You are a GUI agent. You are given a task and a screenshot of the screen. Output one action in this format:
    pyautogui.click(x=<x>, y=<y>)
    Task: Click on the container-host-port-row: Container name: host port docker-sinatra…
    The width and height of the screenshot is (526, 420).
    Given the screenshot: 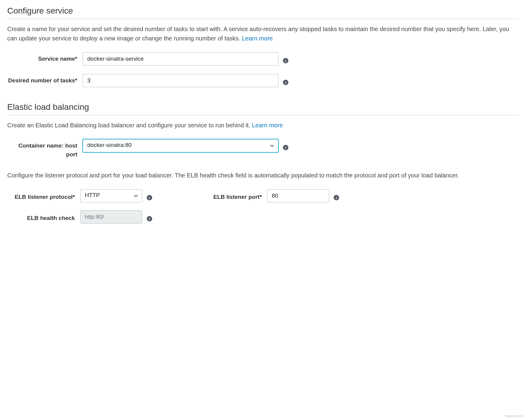 What is the action you would take?
    pyautogui.click(x=263, y=149)
    